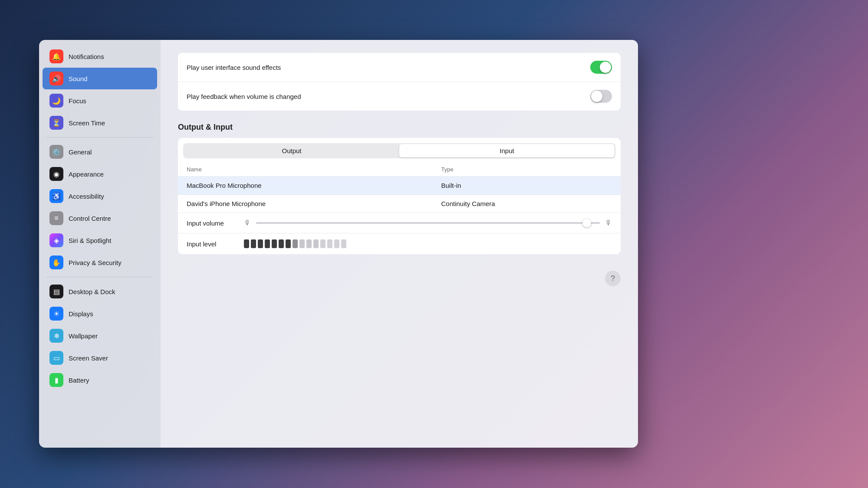  Describe the element at coordinates (399, 223) in the screenshot. I see `input-volume-row: Input volume 🎙 🎙` at that location.